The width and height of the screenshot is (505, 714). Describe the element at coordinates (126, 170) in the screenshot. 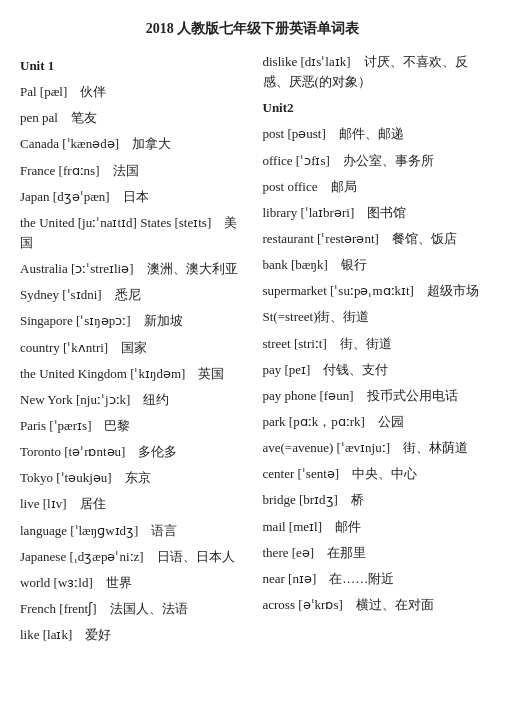

I see `word-meaning: 法国` at that location.